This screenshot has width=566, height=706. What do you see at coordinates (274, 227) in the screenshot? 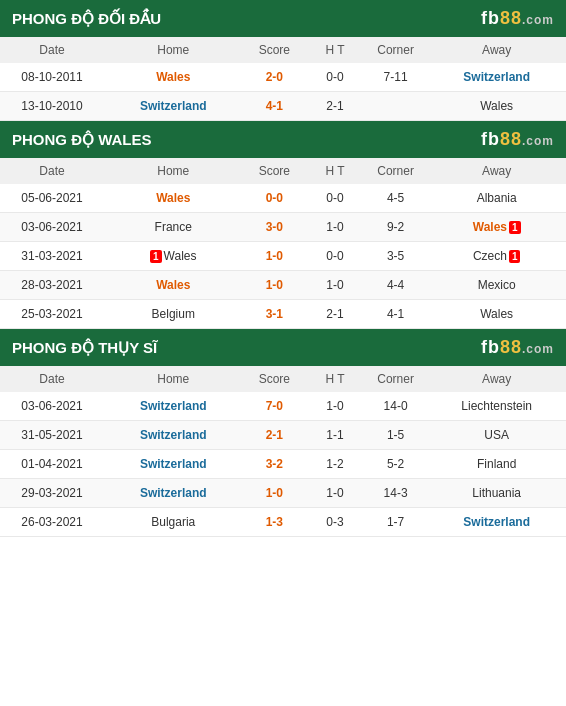
I see `score-value: 3-0` at bounding box center [274, 227].